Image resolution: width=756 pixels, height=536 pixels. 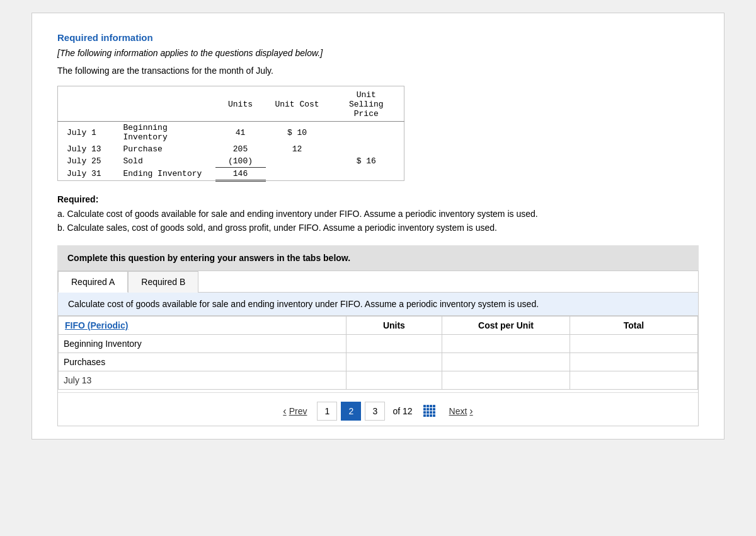 I want to click on row1-date: July 1, so click(x=86, y=132).